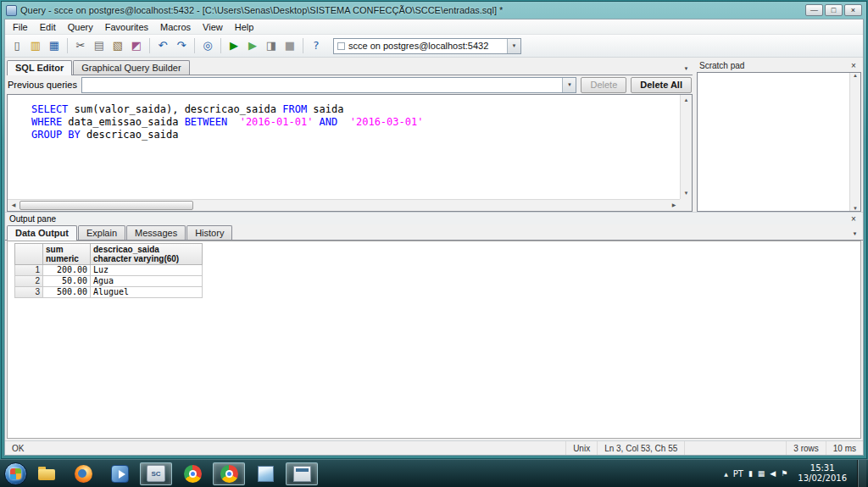 This screenshot has width=868, height=487. I want to click on delete-button: Delete, so click(604, 85).